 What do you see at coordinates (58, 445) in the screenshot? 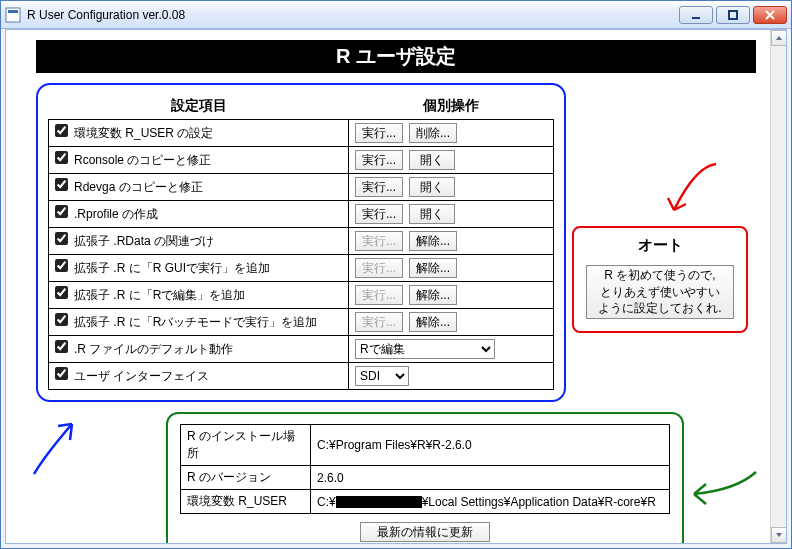
I see `arrow-annotation-blue` at bounding box center [58, 445].